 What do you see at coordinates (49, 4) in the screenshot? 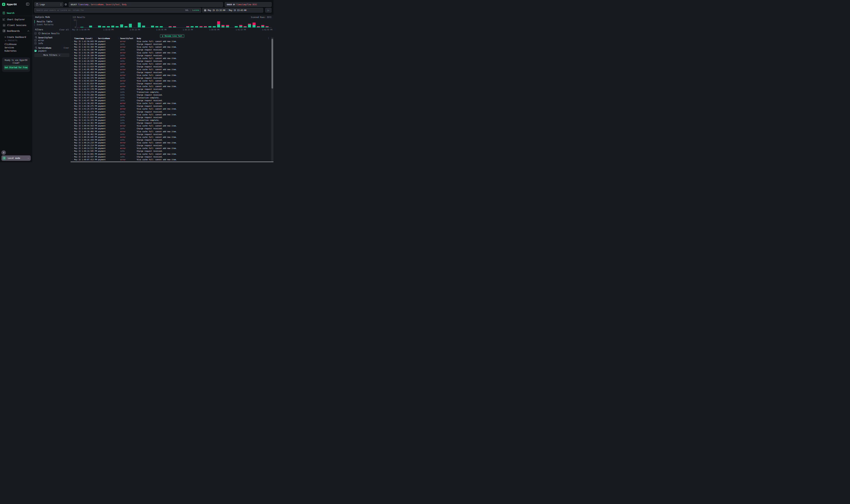
I see `source-select: Logs` at bounding box center [49, 4].